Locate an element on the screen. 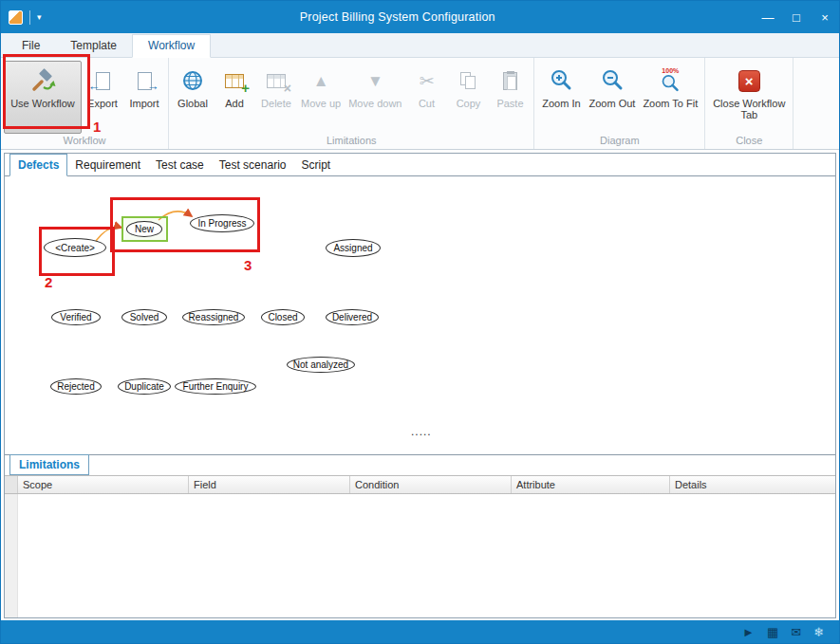 The image size is (840, 644). add-table-icon: + is located at coordinates (234, 81).